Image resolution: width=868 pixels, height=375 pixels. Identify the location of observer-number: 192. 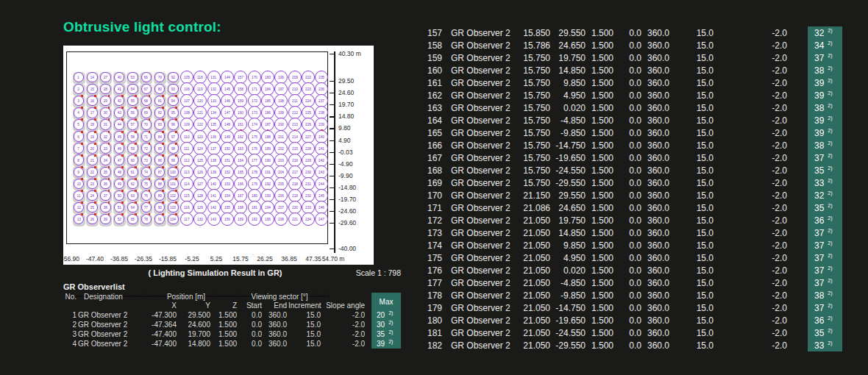
(268, 184).